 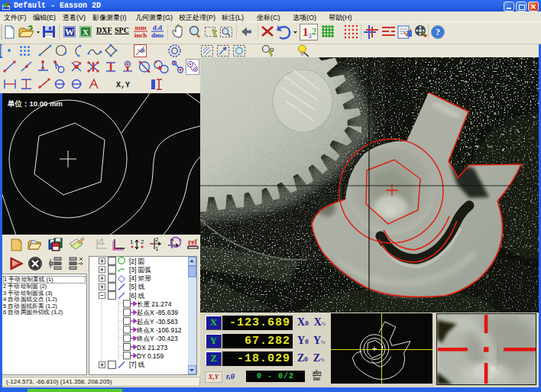 I want to click on svg-text: inch, so click(x=141, y=35).